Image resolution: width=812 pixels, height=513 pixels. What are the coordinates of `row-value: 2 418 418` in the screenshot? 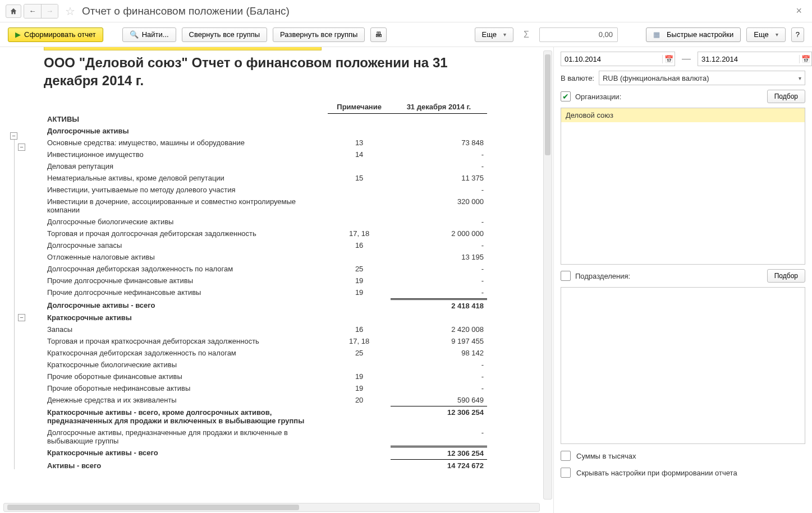 It's located at (439, 306).